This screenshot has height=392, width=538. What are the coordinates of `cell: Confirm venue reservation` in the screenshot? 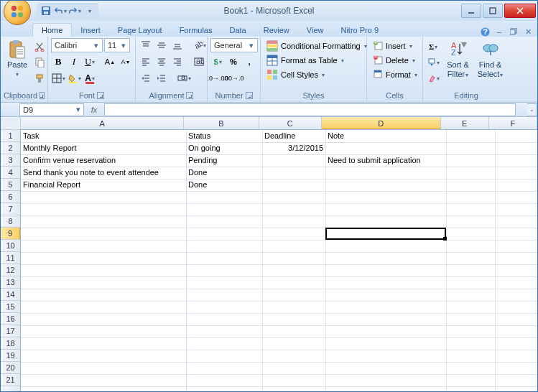 It's located at (103, 161).